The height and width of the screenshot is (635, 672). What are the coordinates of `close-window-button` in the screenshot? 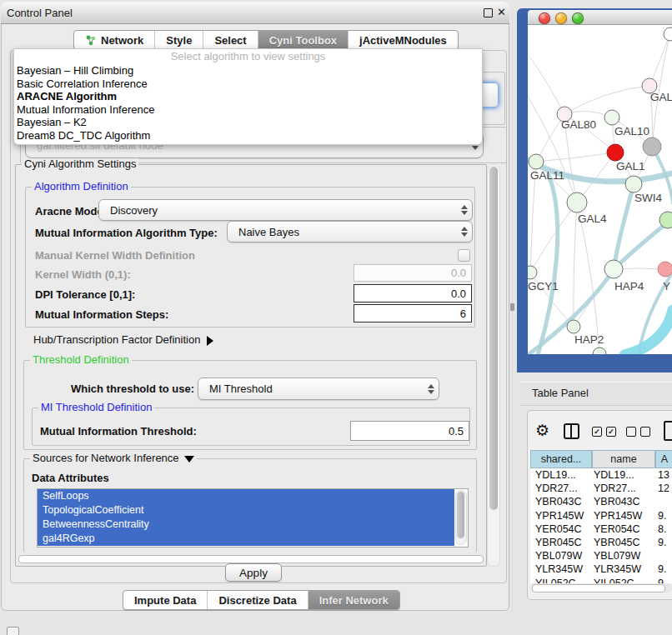 It's located at (544, 18).